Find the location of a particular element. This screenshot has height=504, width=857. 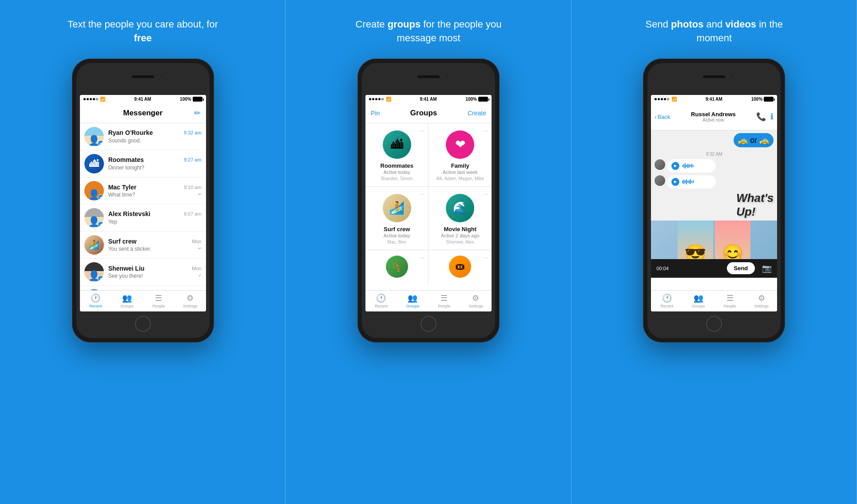

group-cell-bottom2: ··· 🎟 is located at coordinates (460, 268).